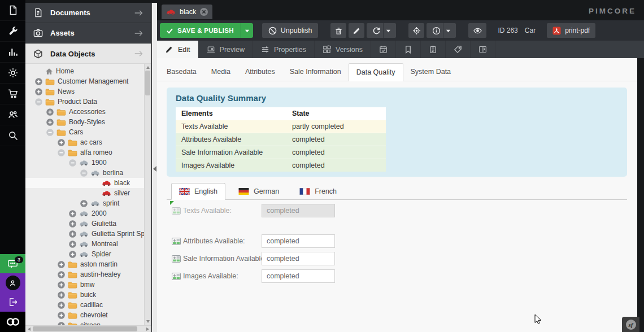 The width and height of the screenshot is (644, 332). Describe the element at coordinates (85, 305) in the screenshot. I see `tree-item-cadillac: cadillac` at that location.